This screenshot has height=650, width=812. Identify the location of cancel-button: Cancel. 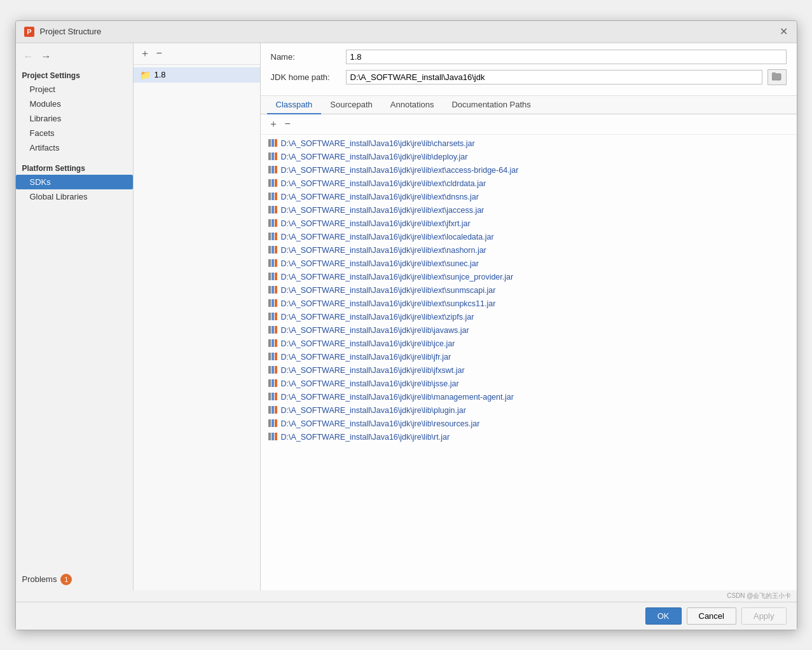
(712, 616).